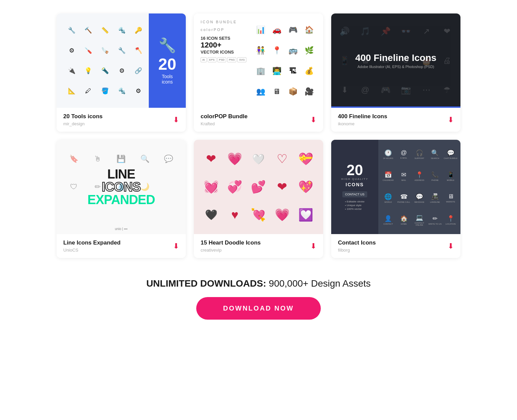 The width and height of the screenshot is (517, 420). I want to click on card-tools-info: 20 Tools icons mir_design, so click(83, 120).